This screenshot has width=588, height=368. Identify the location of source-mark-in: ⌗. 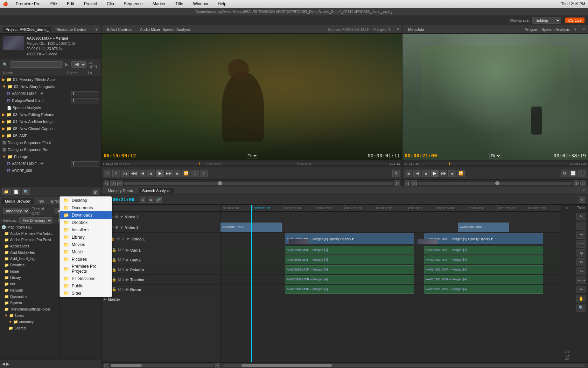
(107, 173).